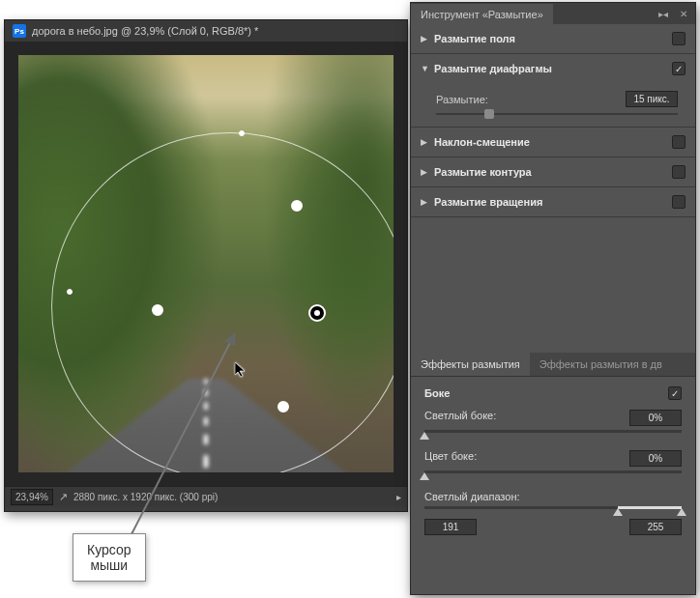 This screenshot has height=598, width=700. What do you see at coordinates (601, 364) in the screenshot?
I see `tab-motion-effects: Эффекты размытия в дв` at bounding box center [601, 364].